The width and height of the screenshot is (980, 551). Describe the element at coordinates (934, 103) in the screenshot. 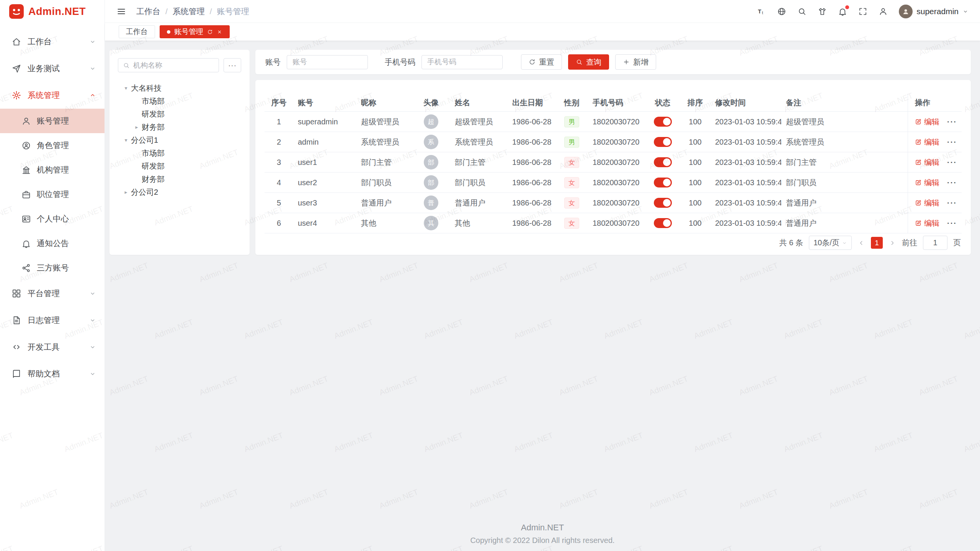

I see `cell-action: 操作` at that location.